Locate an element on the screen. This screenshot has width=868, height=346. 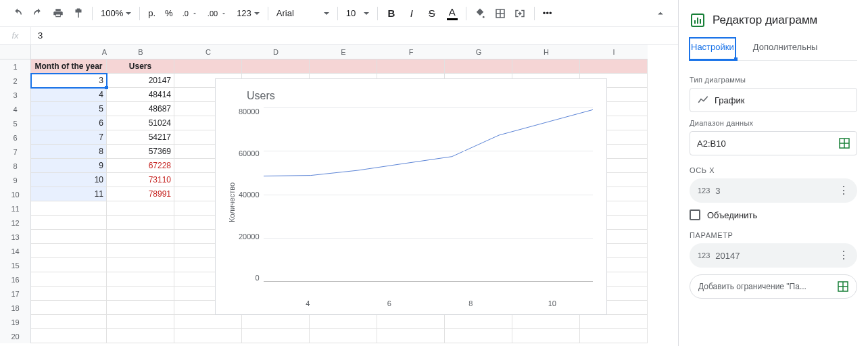
row-header: 14 is located at coordinates (16, 251).